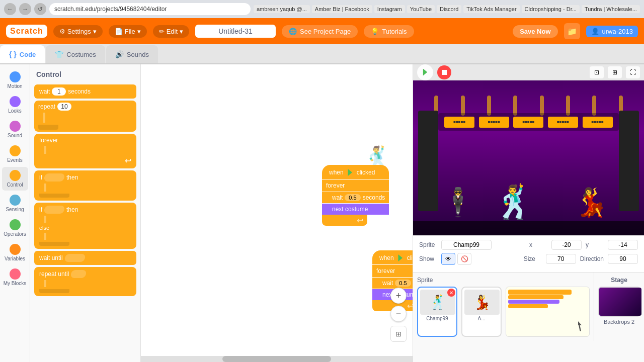  What do you see at coordinates (482, 302) in the screenshot?
I see `sprite-thumbnail-2: 💃` at bounding box center [482, 302].